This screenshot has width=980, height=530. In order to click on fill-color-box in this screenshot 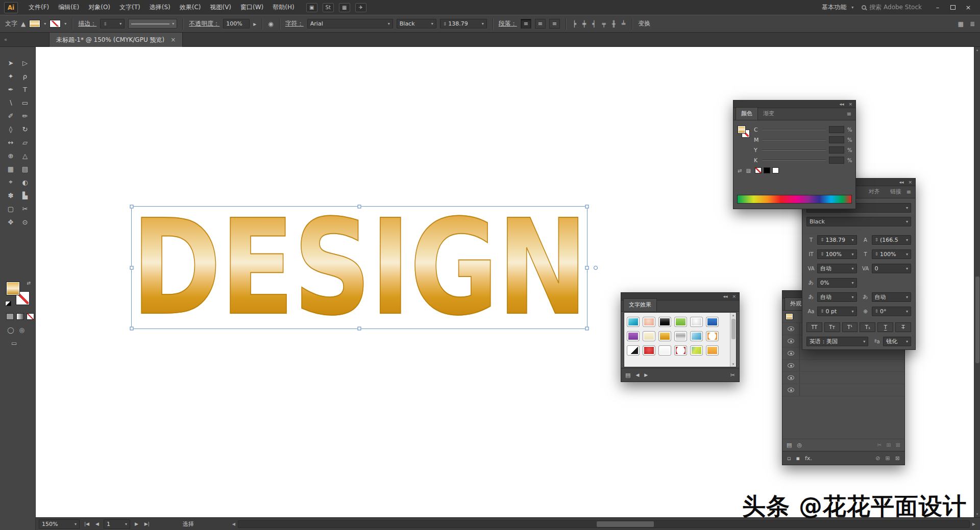, I will do `click(13, 289)`.